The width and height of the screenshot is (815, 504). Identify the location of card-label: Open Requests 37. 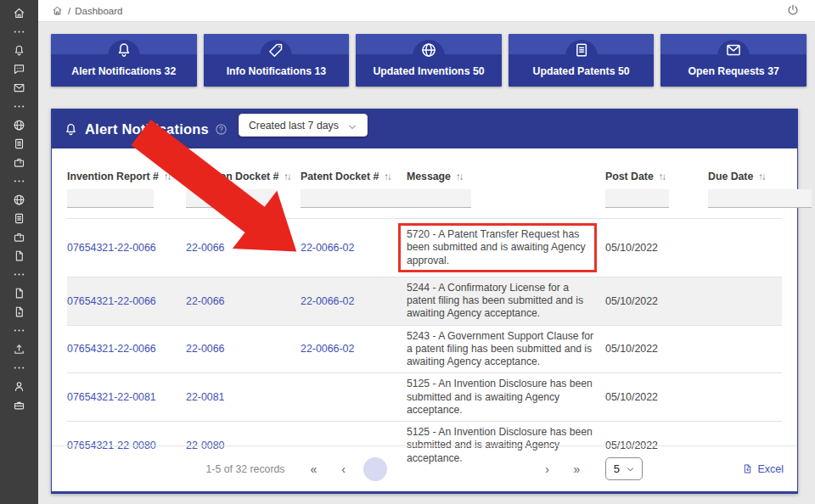
(734, 71).